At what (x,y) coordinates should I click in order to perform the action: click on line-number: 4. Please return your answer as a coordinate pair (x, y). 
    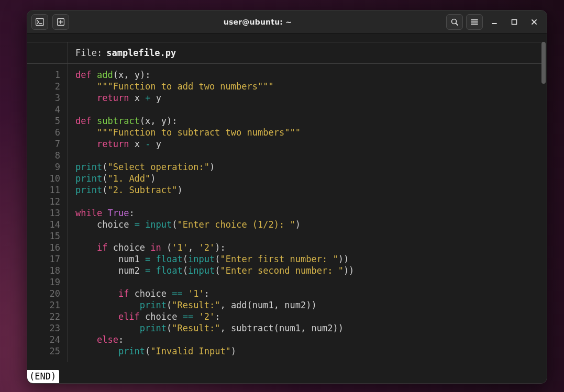
    Looking at the image, I should click on (44, 109).